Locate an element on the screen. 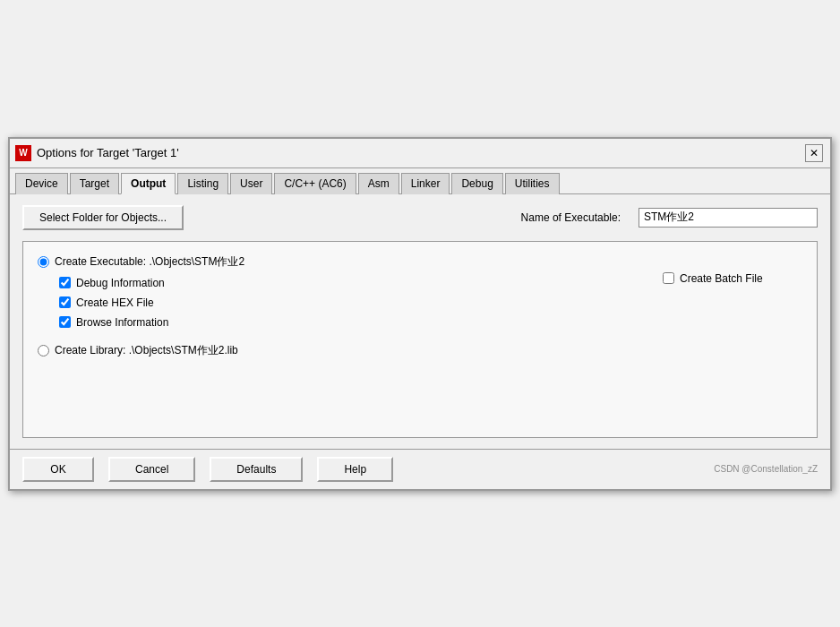 This screenshot has width=840, height=627. bottom-bar: OK Cancel Defaults Help CSDN @Constellat… is located at coordinates (420, 469).